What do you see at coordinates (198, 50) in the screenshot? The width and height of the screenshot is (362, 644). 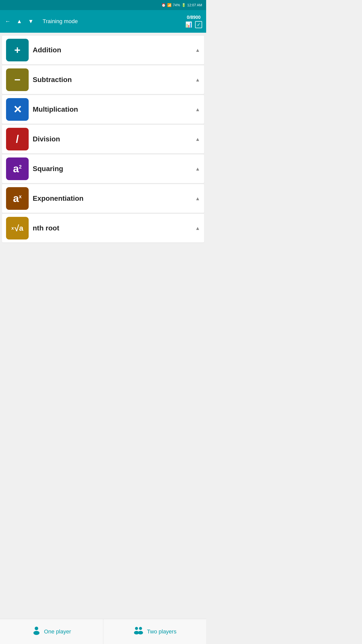 I see `addition-arrow: ▲` at bounding box center [198, 50].